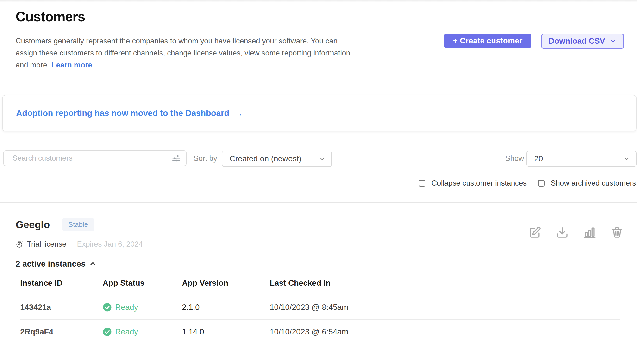  What do you see at coordinates (473, 183) in the screenshot?
I see `collapse-instances-option: Collapse customer instances` at bounding box center [473, 183].